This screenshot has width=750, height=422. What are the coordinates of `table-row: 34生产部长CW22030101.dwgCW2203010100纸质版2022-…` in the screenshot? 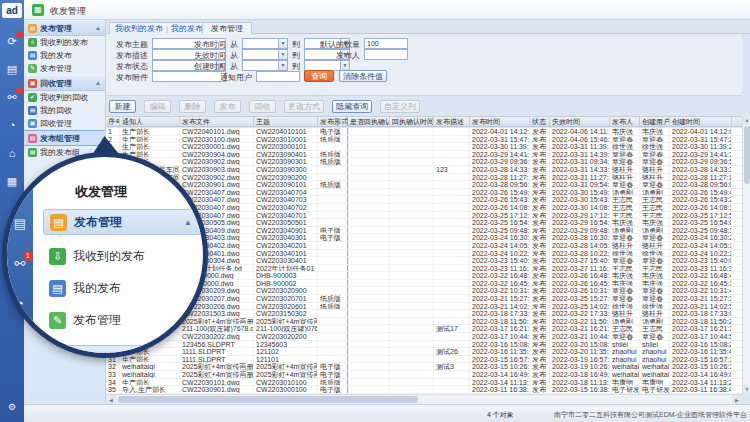 It's located at (424, 383).